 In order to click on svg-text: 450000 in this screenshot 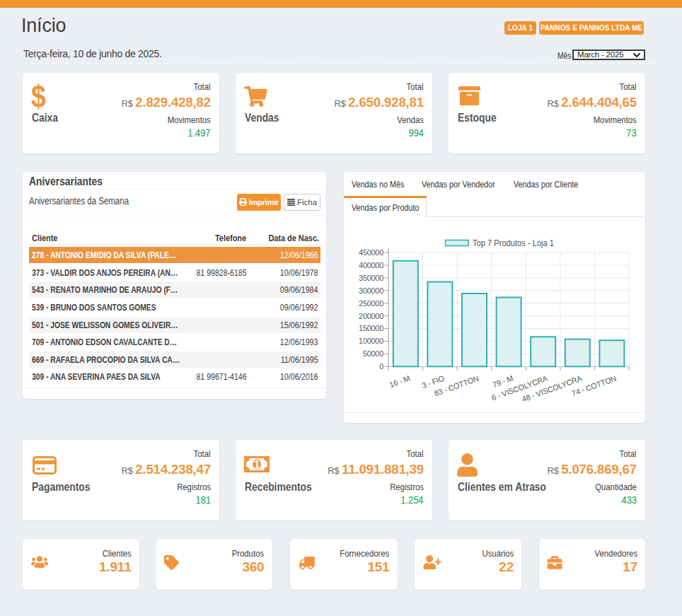, I will do `click(371, 252)`.